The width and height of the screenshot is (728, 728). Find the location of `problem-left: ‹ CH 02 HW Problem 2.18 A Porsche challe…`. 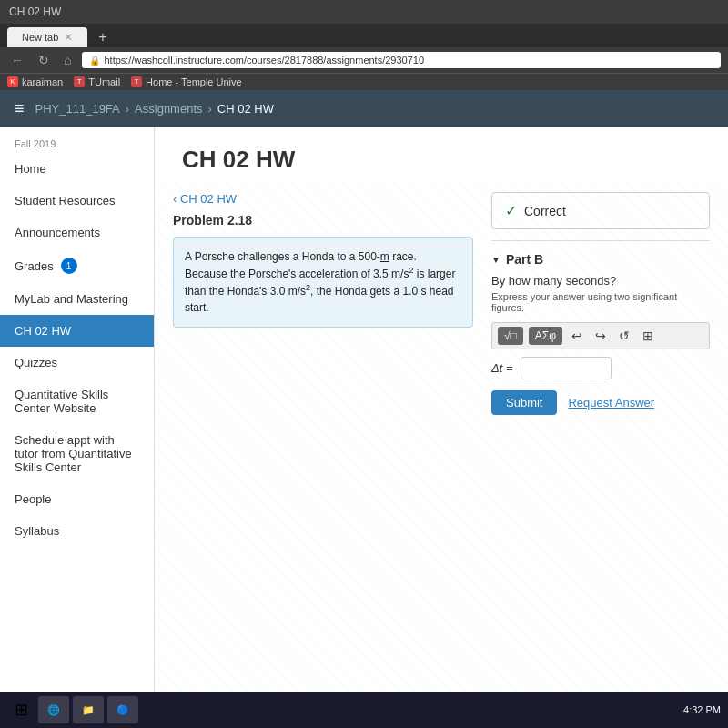

problem-left: ‹ CH 02 HW Problem 2.18 A Porsche challe… is located at coordinates (323, 304).